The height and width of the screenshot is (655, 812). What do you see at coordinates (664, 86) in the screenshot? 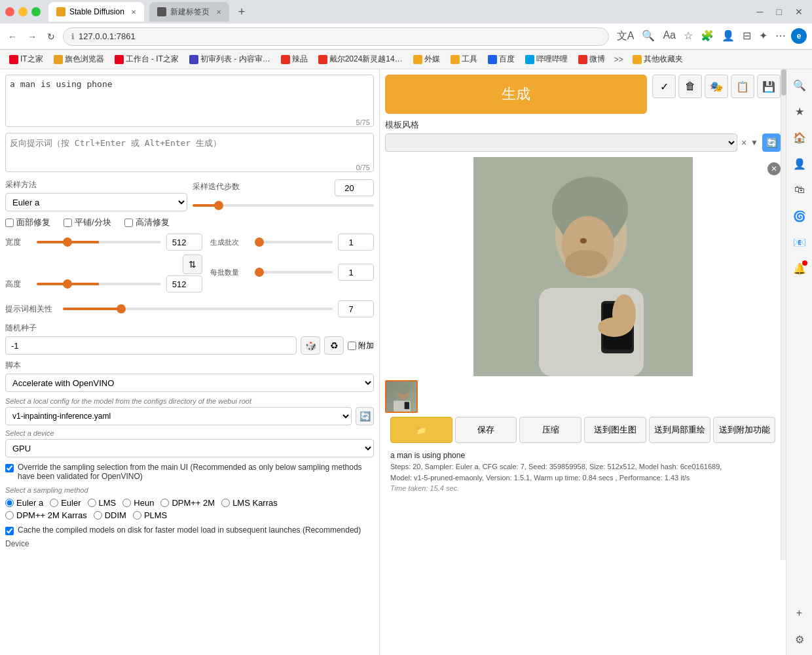
I see `check-button: ✓` at bounding box center [664, 86].